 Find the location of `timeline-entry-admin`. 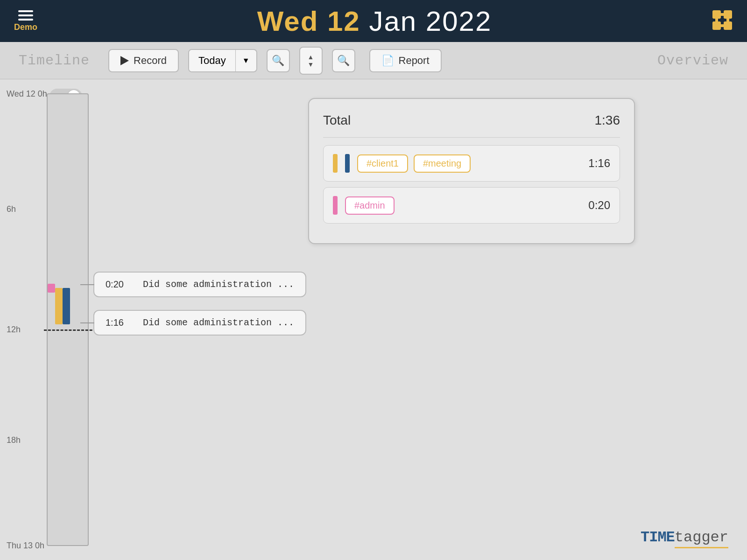

timeline-entry-admin is located at coordinates (51, 288).